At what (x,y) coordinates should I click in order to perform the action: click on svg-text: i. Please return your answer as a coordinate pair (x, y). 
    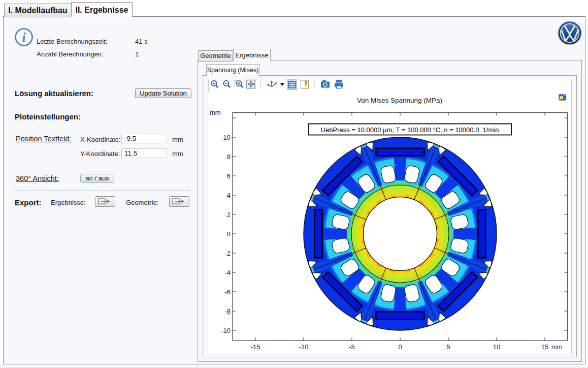
    Looking at the image, I should click on (24, 38).